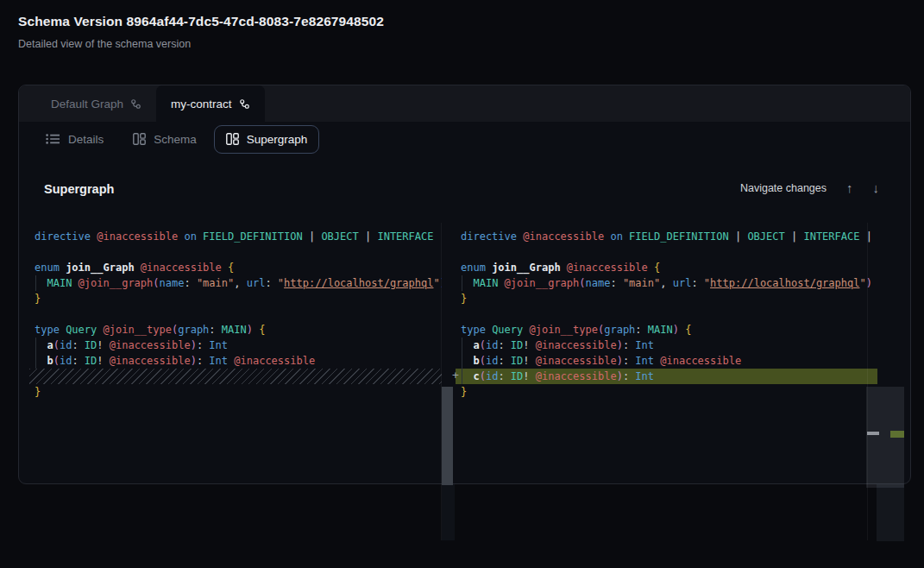 The image size is (924, 568). I want to click on tab-schema: Schema, so click(165, 140).